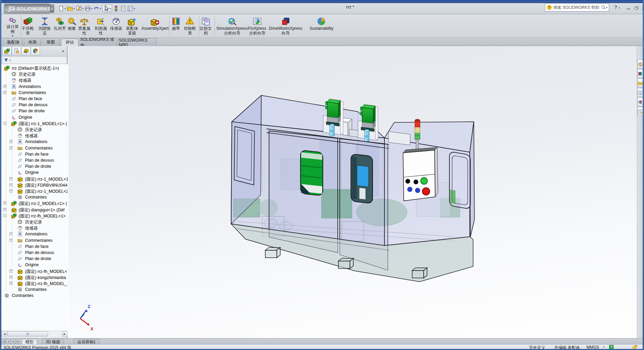 Image resolution: width=644 pixels, height=350 pixels. I want to click on nav-prev-button, so click(8, 342).